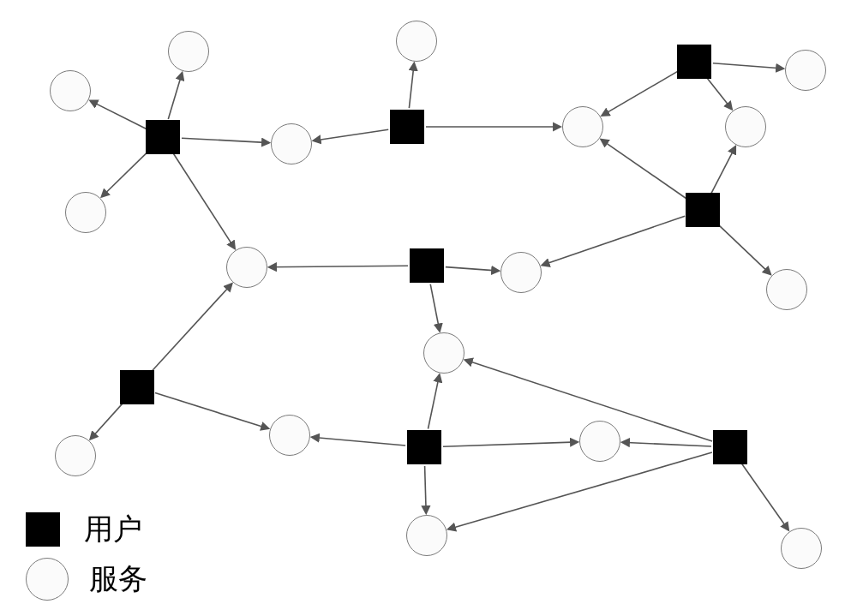 The width and height of the screenshot is (857, 616). Describe the element at coordinates (43, 529) in the screenshot. I see `legend-swatch-user` at that location.